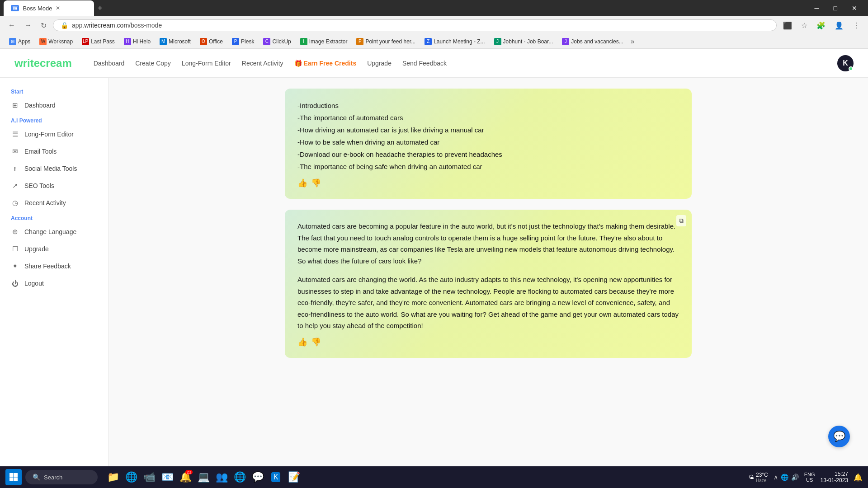 This screenshot has width=868, height=488. What do you see at coordinates (776, 477) in the screenshot?
I see `chevron-up-icon: ∧` at bounding box center [776, 477].